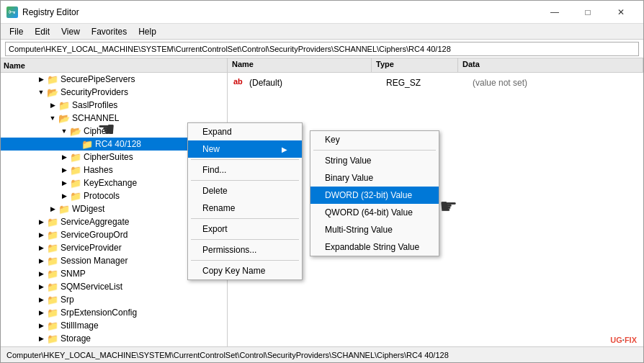  Describe the element at coordinates (375, 178) in the screenshot. I see `submenu-binary-value: Binary Value` at that location.